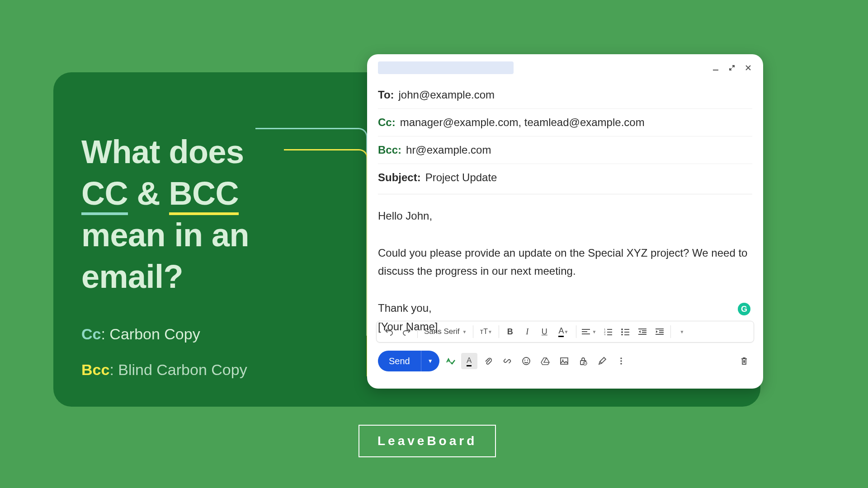 The width and height of the screenshot is (868, 488). Describe the element at coordinates (565, 150) in the screenshot. I see `bcc-field: Bcc: hr@example.com` at that location.